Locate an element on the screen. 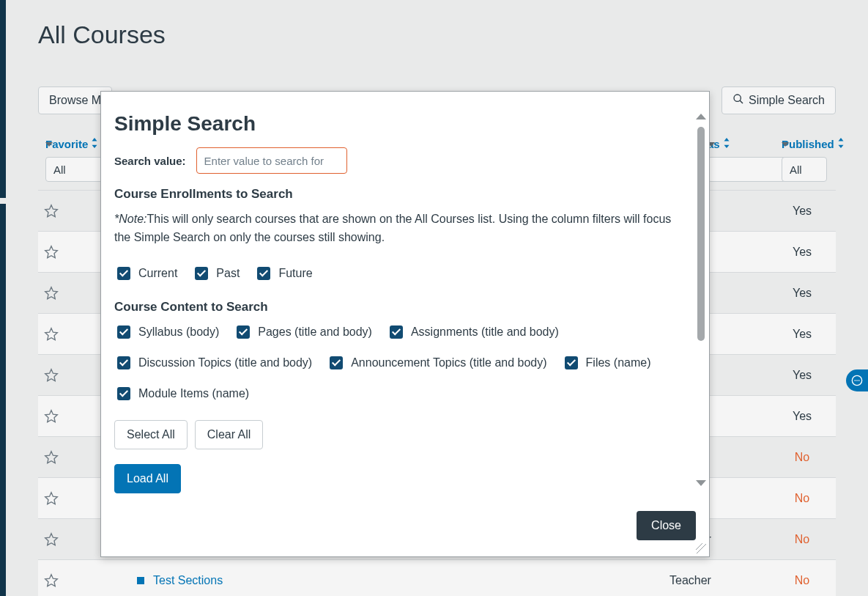  help-fab is located at coordinates (857, 380).